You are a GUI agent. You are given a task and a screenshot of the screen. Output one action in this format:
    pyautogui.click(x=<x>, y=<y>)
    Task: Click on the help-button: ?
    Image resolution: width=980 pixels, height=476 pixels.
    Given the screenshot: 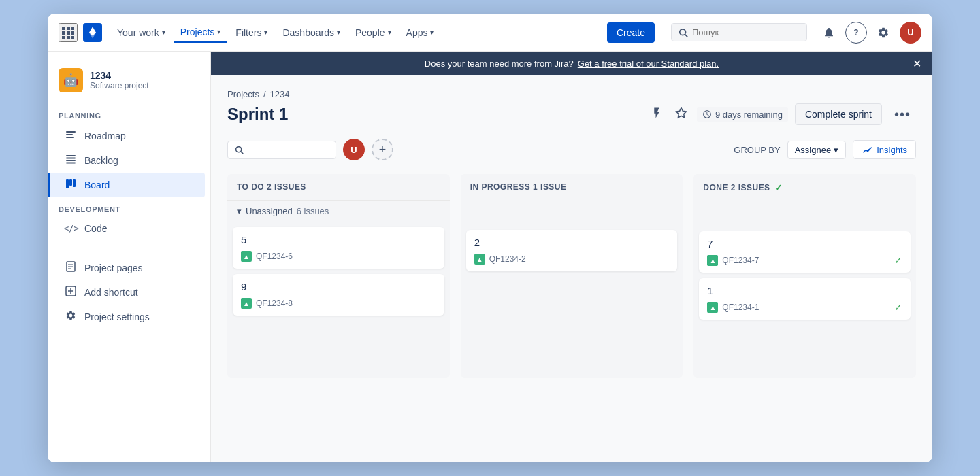 What is the action you would take?
    pyautogui.click(x=856, y=33)
    